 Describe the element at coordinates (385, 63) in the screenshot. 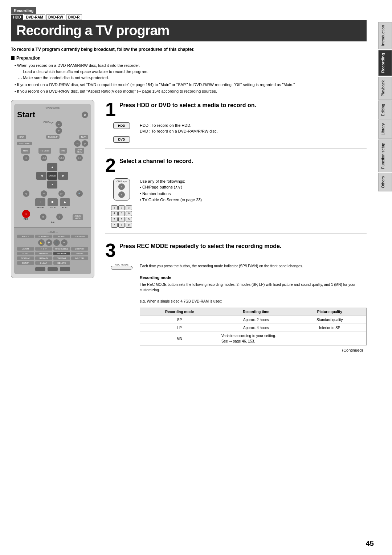

I see `sidebar-tab-recording: Recording` at that location.